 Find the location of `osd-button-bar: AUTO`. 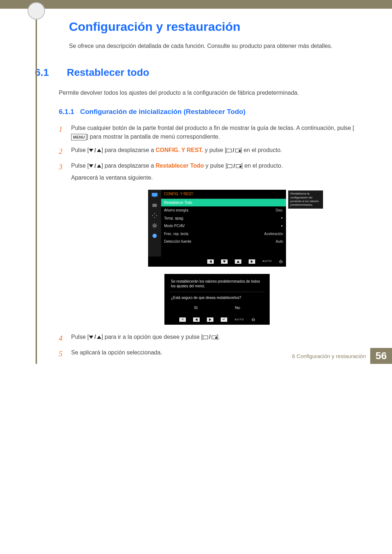

osd-button-bar: AUTO is located at coordinates (217, 262).